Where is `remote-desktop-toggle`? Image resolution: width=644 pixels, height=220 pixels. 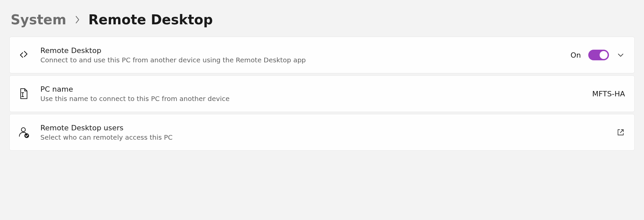
remote-desktop-toggle is located at coordinates (599, 55).